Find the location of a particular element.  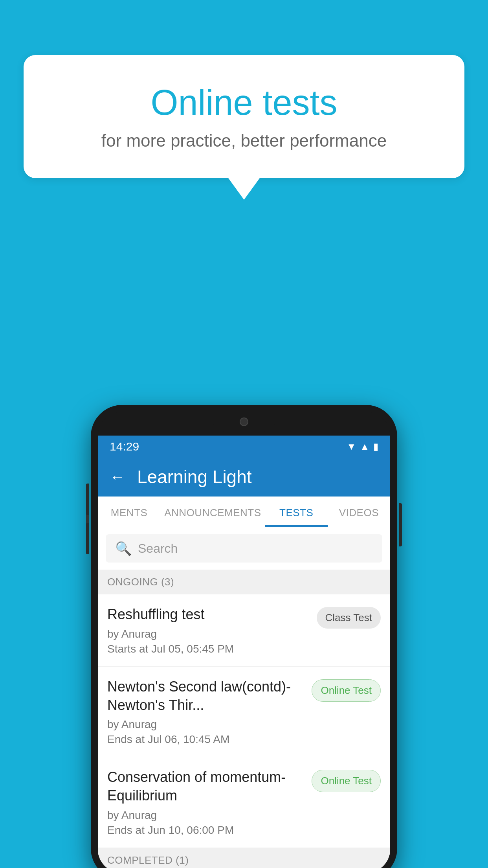

test-badge-class-1: Class Test is located at coordinates (349, 618).